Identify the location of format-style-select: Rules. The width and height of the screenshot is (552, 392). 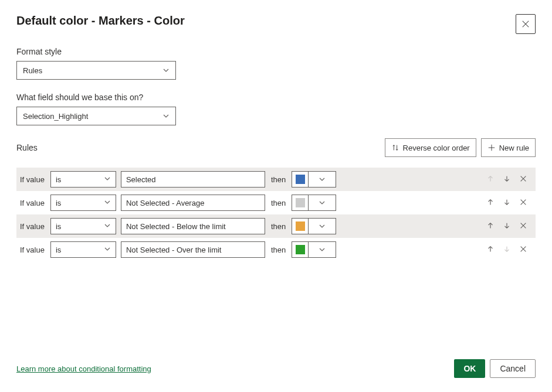
(96, 70).